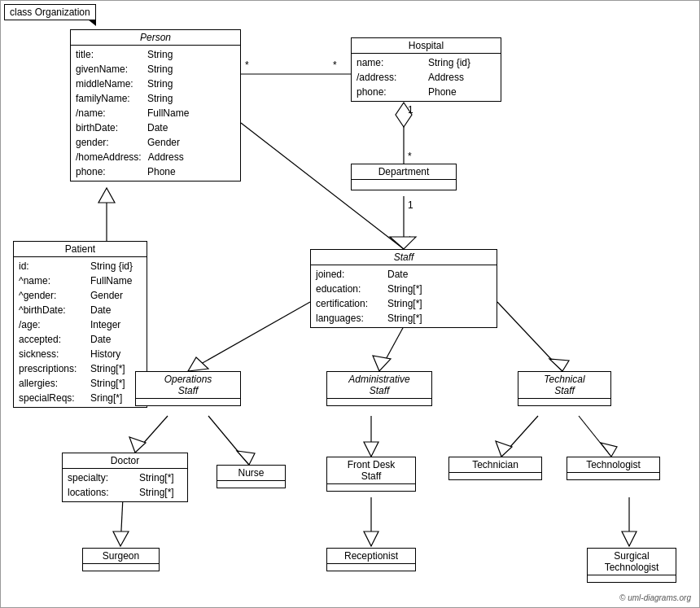  What do you see at coordinates (120, 557) in the screenshot?
I see `class-surgeon-header: Surgeon` at bounding box center [120, 557].